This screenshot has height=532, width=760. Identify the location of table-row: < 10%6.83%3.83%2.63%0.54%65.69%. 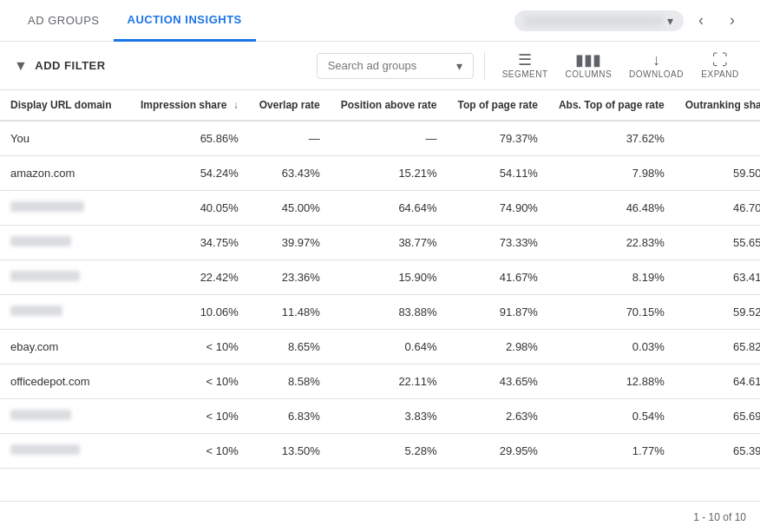
(380, 417).